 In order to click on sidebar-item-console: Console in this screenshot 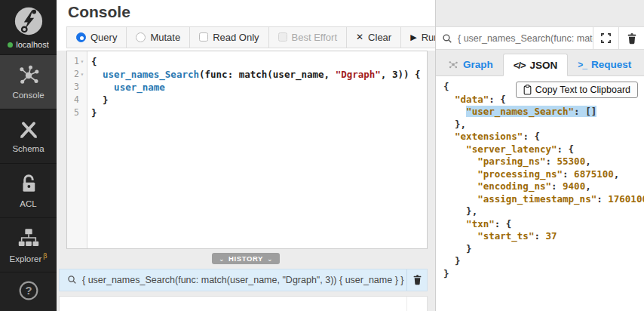, I will do `click(29, 82)`.